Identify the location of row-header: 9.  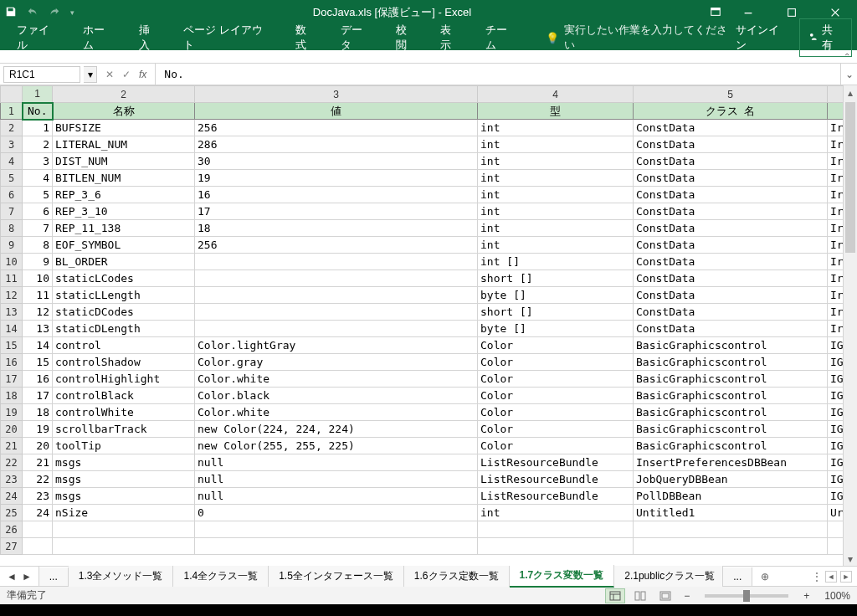
(12, 245).